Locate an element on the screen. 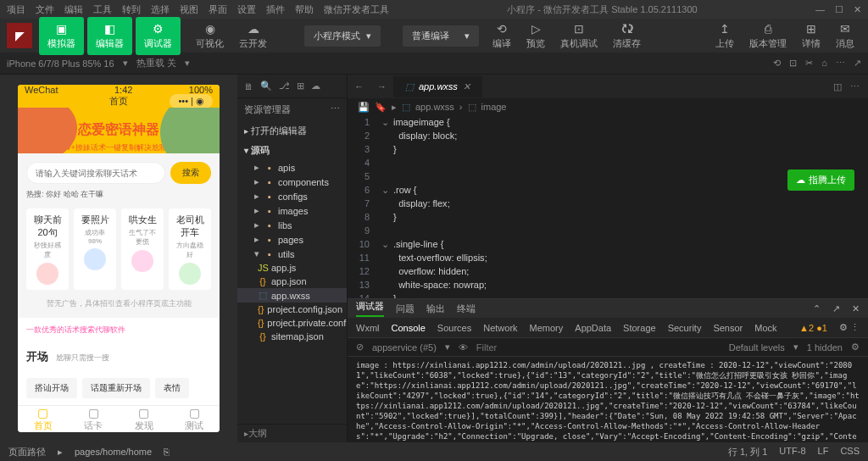 This screenshot has height=461, width=868. devtools-settings-icon: ⚙ ⋮ is located at coordinates (849, 327).